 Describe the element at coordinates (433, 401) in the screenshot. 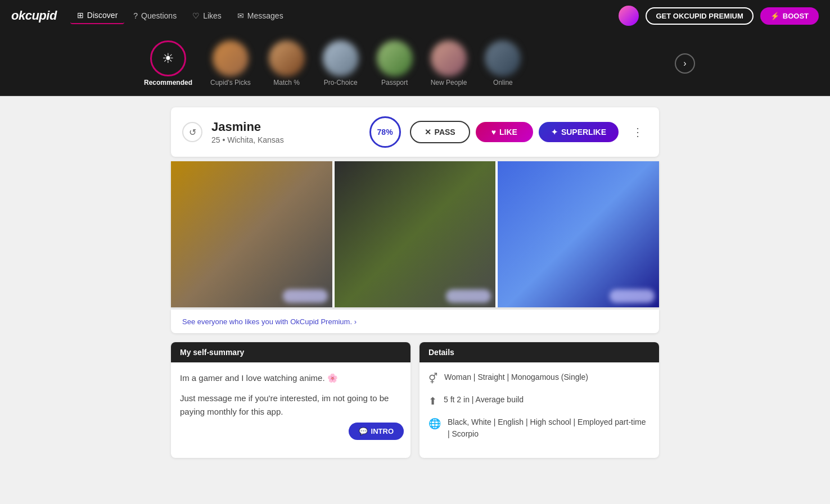

I see `height-icon: ⬆` at that location.